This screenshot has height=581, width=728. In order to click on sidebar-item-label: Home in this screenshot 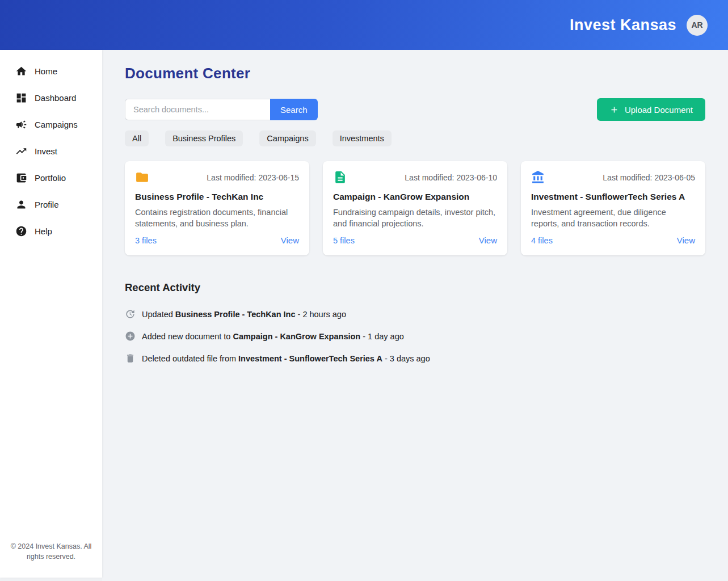, I will do `click(46, 71)`.